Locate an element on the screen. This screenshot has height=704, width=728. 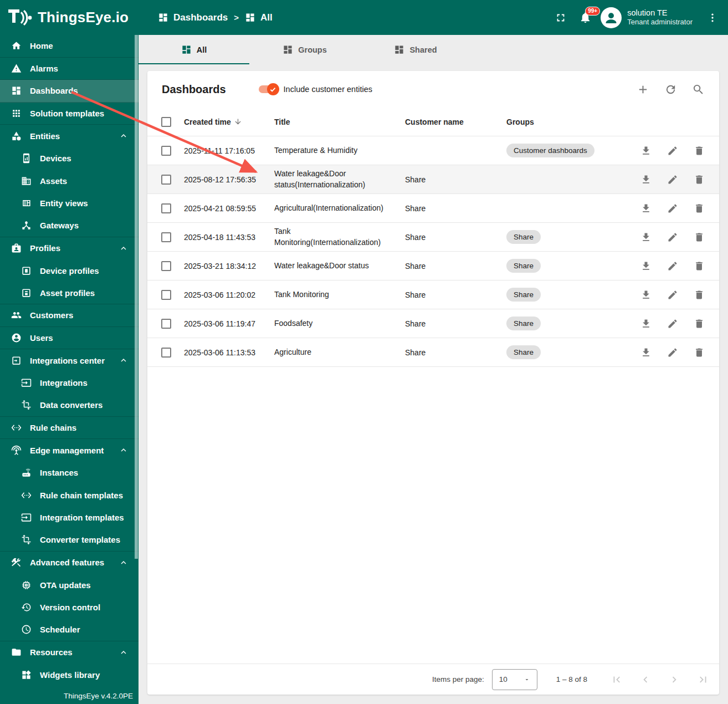
column-created-time: Created time is located at coordinates (229, 122).